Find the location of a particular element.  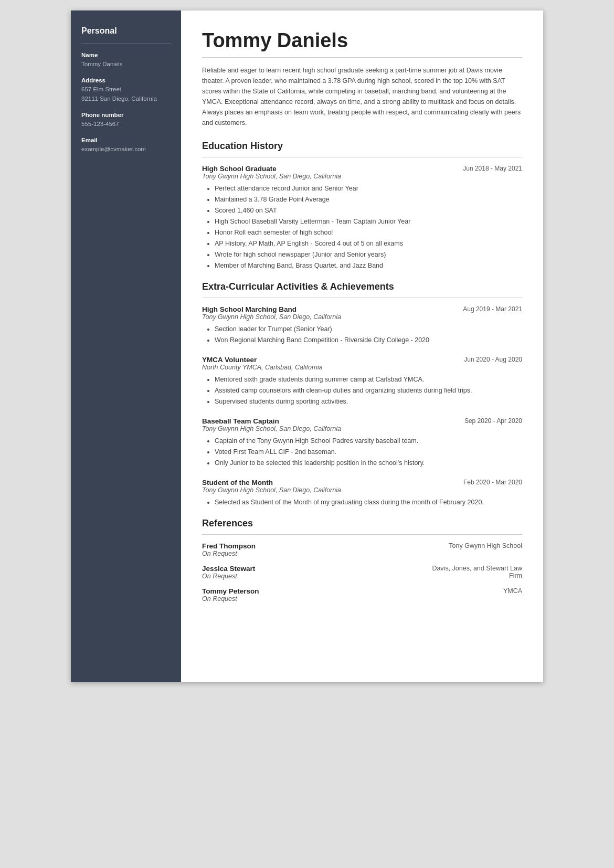

education-divider is located at coordinates (362, 157).